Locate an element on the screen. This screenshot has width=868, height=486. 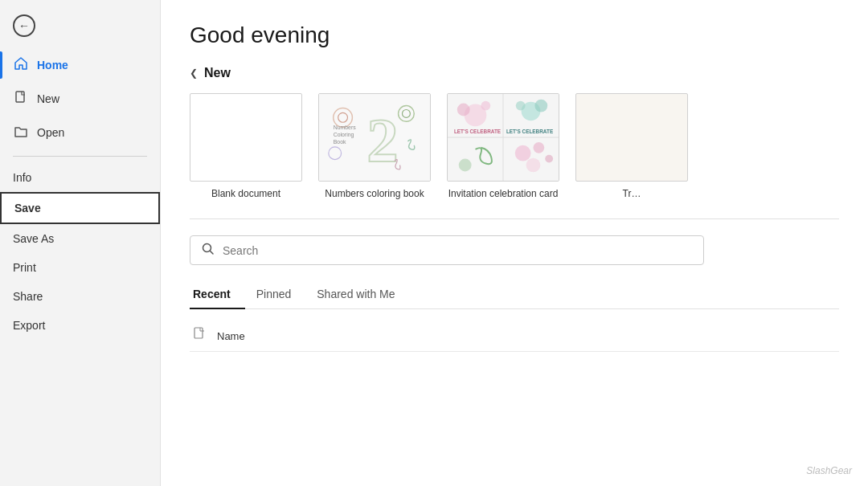
greeting-text: Good evening is located at coordinates (514, 35).